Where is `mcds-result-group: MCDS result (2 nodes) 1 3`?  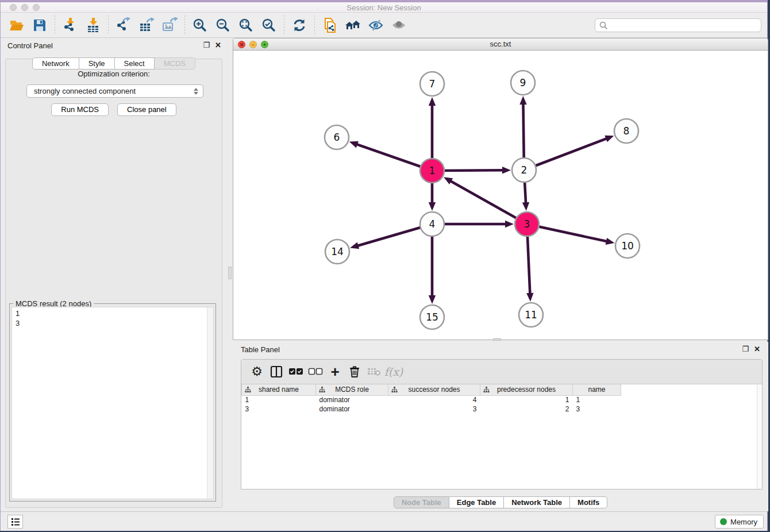 mcds-result-group: MCDS result (2 nodes) 1 3 is located at coordinates (113, 402).